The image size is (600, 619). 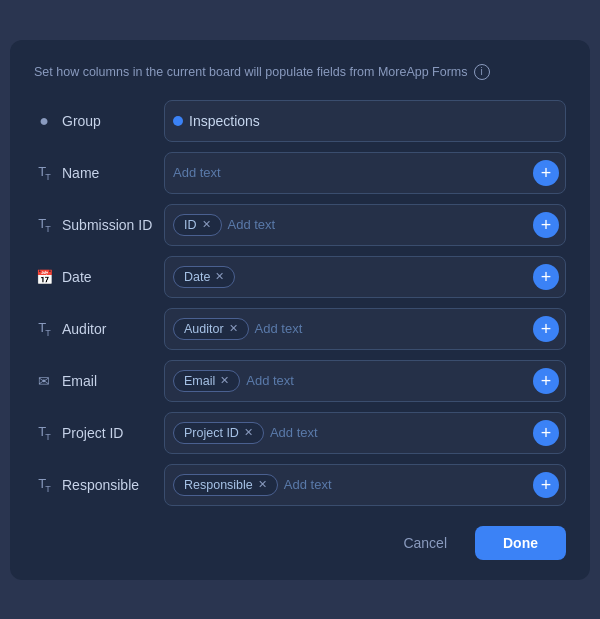 I want to click on tag-date-label: Date, so click(x=197, y=277).